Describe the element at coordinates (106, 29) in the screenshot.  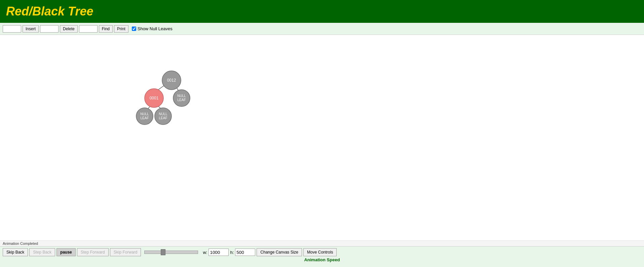
I see `find-button: Find` at that location.